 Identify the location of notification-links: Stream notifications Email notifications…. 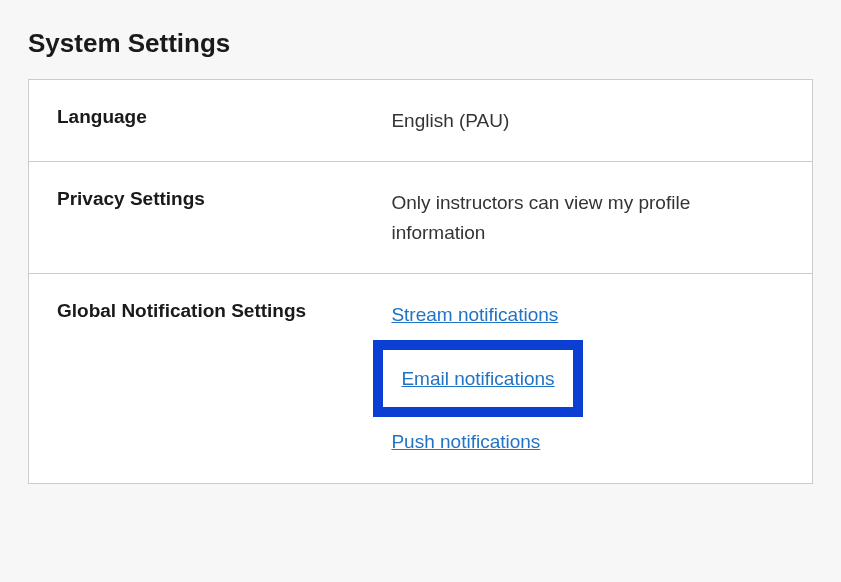
(588, 378).